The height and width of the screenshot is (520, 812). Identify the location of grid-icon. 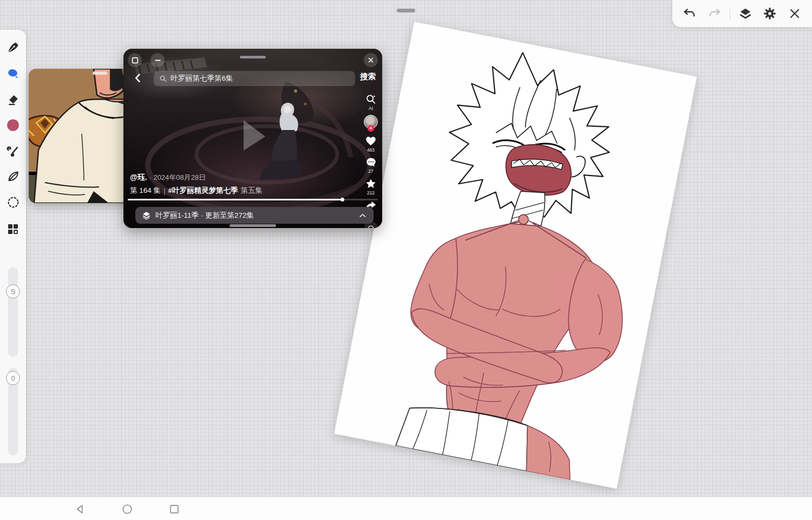
(13, 229).